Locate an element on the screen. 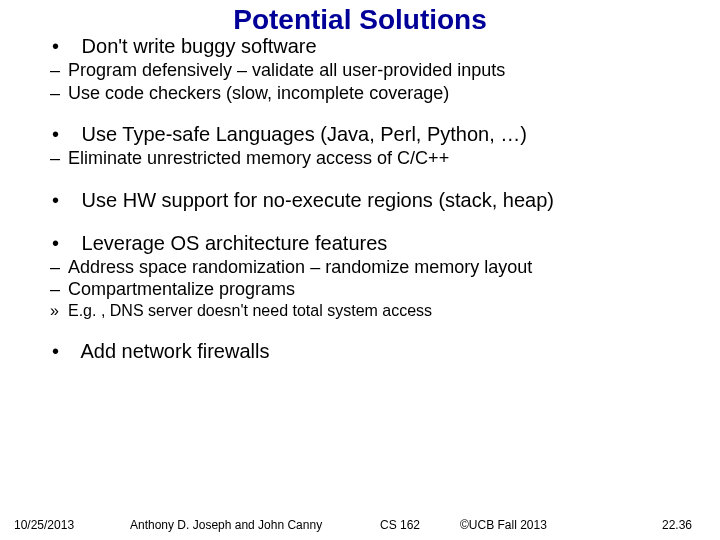 This screenshot has width=720, height=540. sub-item: Use code checkers (slow, incomplete cove… is located at coordinates (370, 94).